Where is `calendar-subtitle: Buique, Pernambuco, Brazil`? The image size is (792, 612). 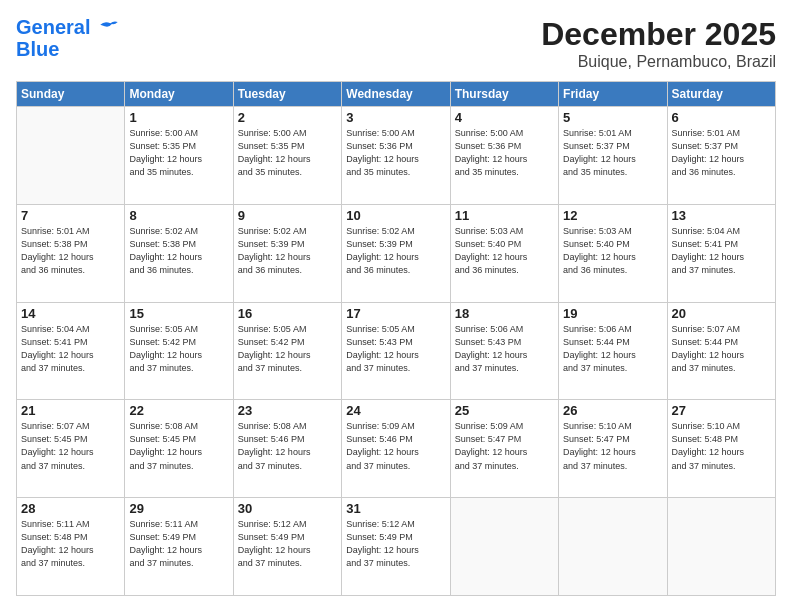
calendar-subtitle: Buique, Pernambuco, Brazil is located at coordinates (658, 62).